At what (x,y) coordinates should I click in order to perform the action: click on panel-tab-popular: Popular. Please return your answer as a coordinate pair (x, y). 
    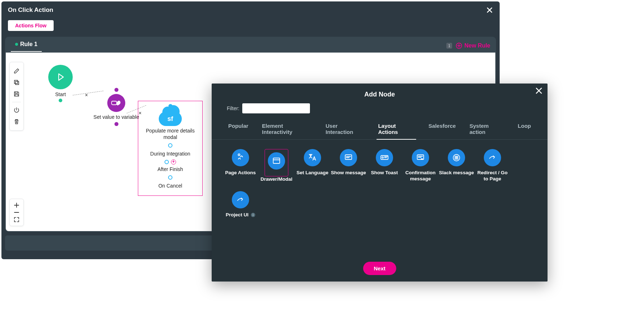
    Looking at the image, I should click on (238, 130).